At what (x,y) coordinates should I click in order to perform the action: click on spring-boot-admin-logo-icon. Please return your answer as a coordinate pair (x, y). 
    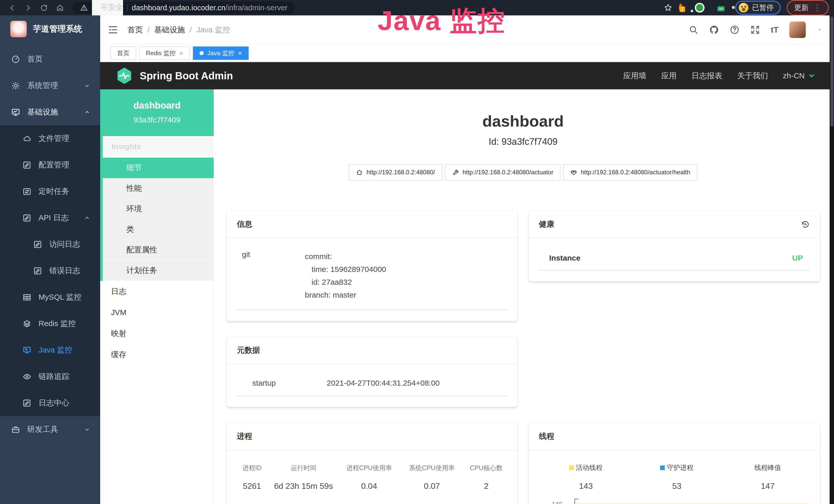
    Looking at the image, I should click on (125, 76).